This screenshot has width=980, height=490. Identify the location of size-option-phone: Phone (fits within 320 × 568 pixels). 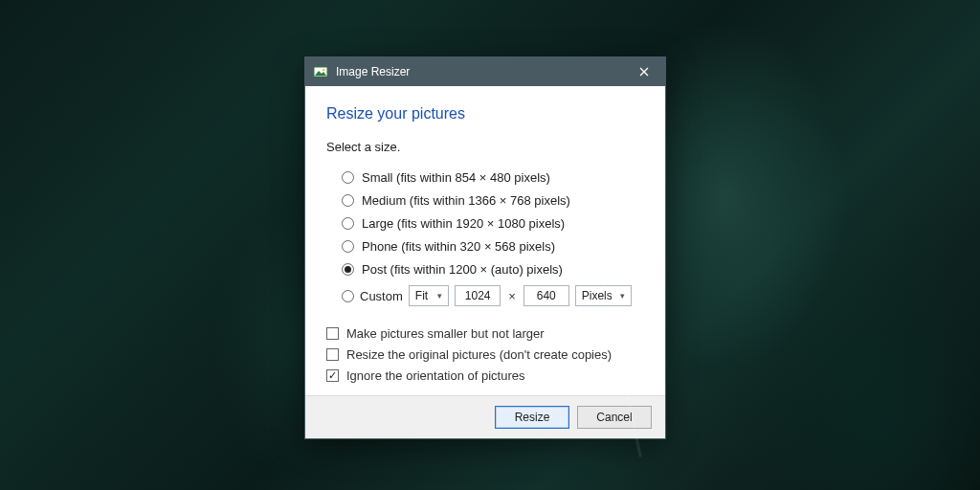
(493, 246).